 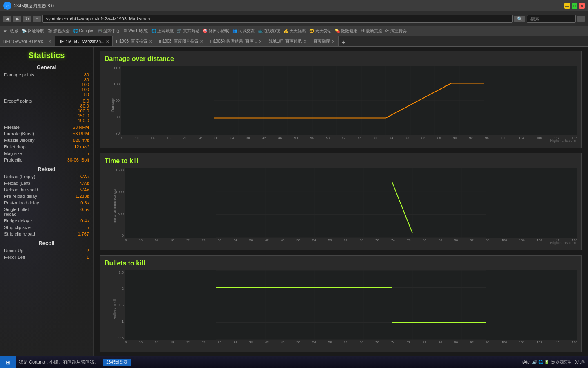 I want to click on tab-label: BF1: M1903 Marksman..., so click(x=81, y=42).